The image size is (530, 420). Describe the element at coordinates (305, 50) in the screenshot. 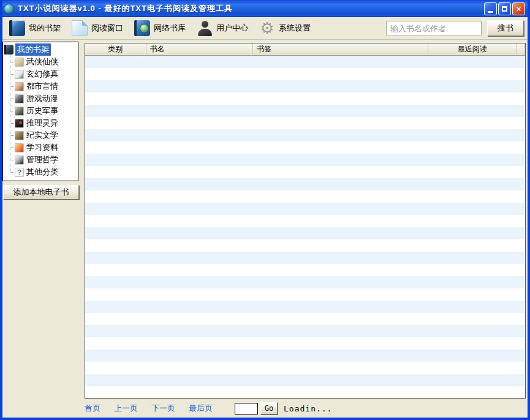

I see `table-header-row: 类别 书名 书签 最近阅读` at that location.